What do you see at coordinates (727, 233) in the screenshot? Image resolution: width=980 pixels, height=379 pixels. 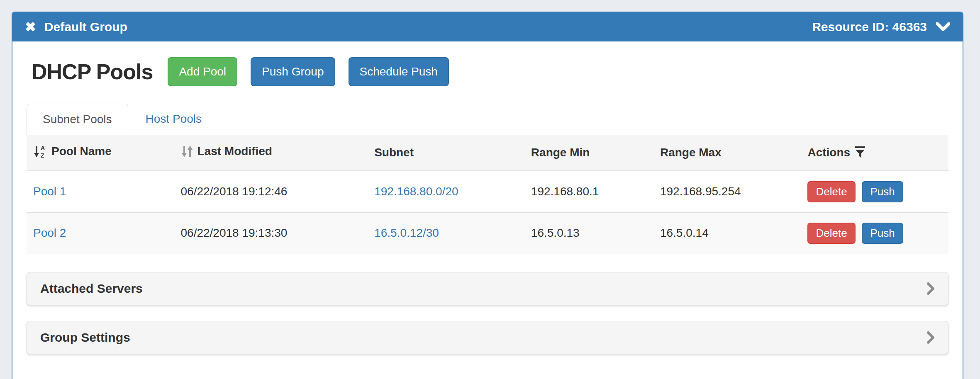 I see `range-max-cell: 16.5.0.14` at bounding box center [727, 233].